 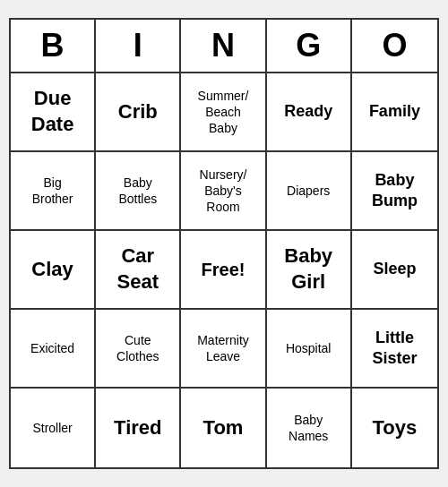 I want to click on bingo-cell-2: Summer/BeachBaby, so click(x=224, y=113).